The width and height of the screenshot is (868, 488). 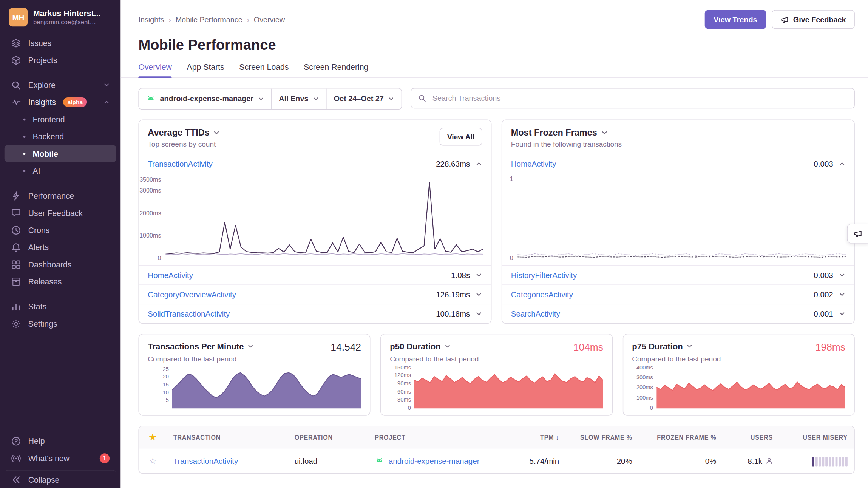 I want to click on sidebar-item-mobile: Mobile, so click(x=60, y=153).